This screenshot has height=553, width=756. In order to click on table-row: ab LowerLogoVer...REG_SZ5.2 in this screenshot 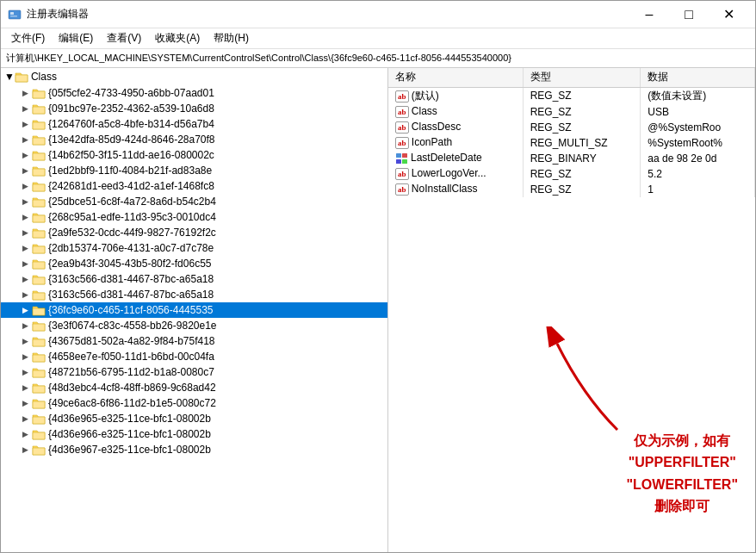, I will do `click(572, 174)`.